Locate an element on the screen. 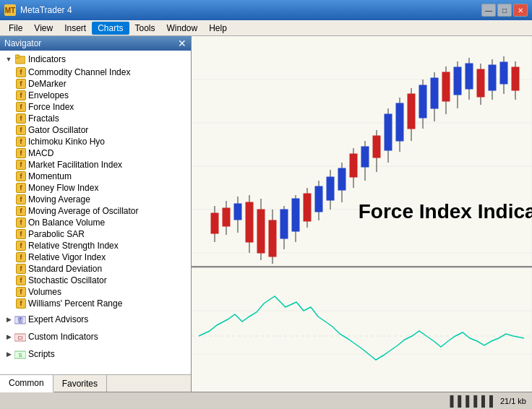 The height and width of the screenshot is (409, 532). menu-file: File is located at coordinates (16, 28).